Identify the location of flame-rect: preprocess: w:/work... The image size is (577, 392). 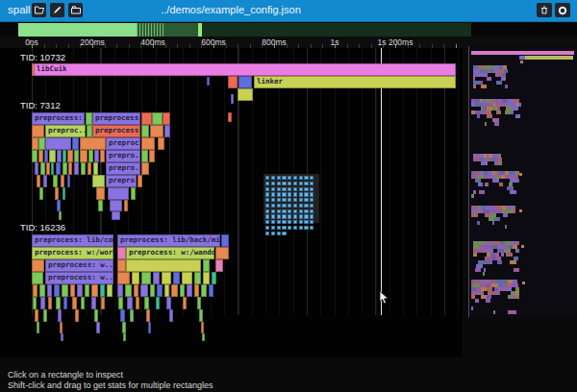
(73, 254).